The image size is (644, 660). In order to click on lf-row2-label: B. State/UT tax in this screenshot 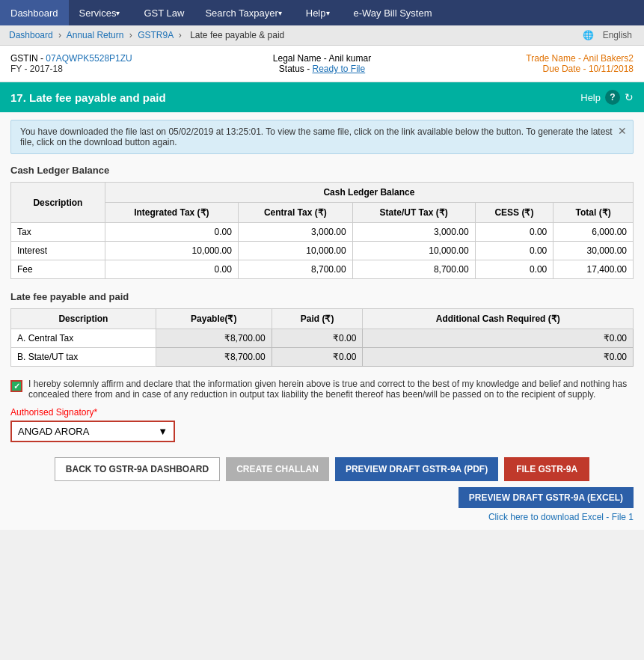, I will do `click(84, 358)`.